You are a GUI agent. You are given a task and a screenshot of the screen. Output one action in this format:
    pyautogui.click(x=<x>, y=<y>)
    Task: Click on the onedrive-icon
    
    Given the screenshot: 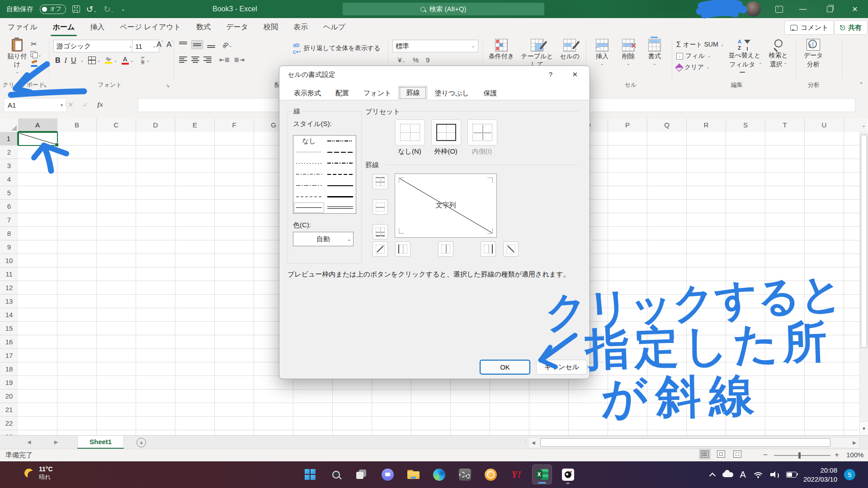 What is the action you would take?
    pyautogui.click(x=728, y=474)
    